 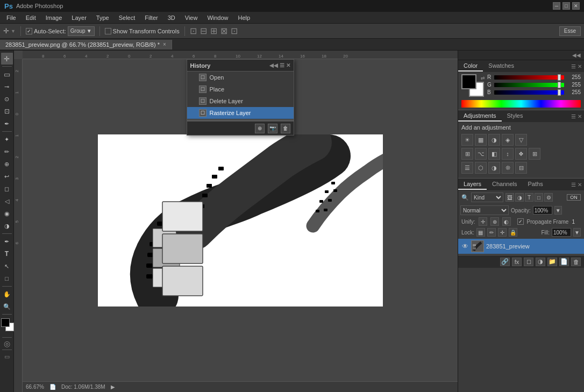 What do you see at coordinates (529, 262) in the screenshot?
I see `layer-mask-btn: ◻` at bounding box center [529, 262].